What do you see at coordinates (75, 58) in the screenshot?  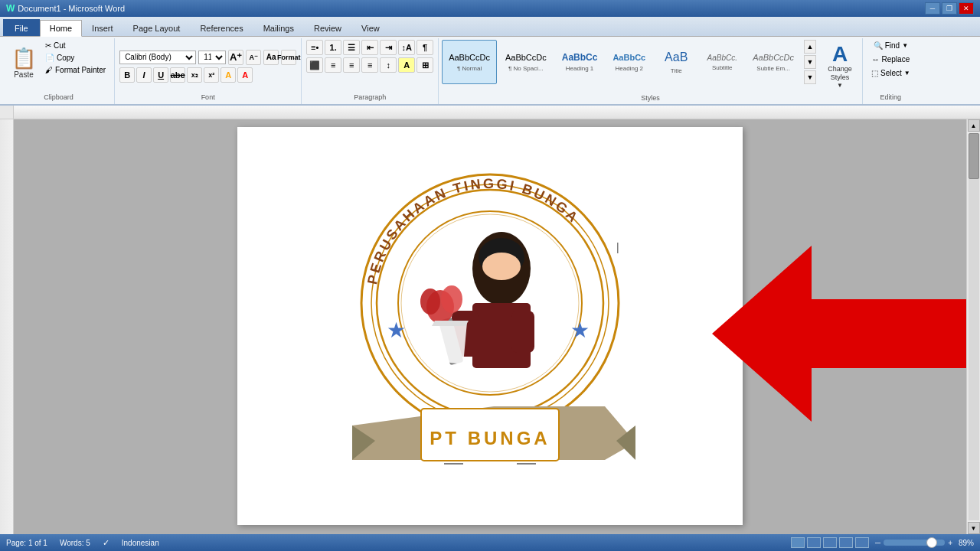 I see `copy-button: 📄 Copy` at bounding box center [75, 58].